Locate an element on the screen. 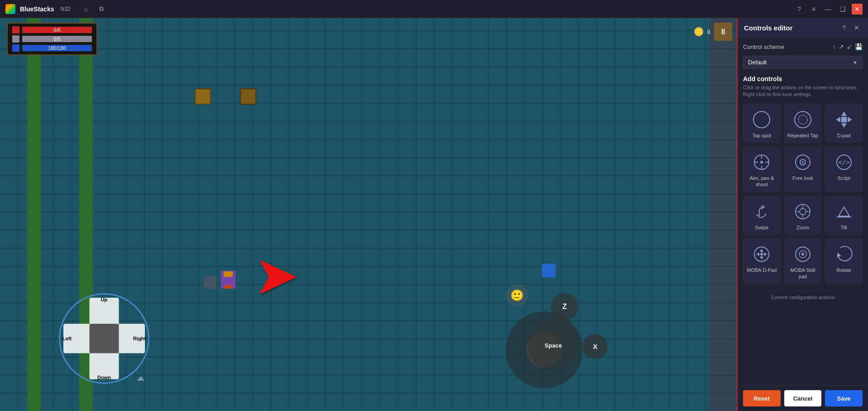 Image resolution: width=868 pixels, height=411 pixels. control-dpad: D-pad is located at coordinates (844, 123).